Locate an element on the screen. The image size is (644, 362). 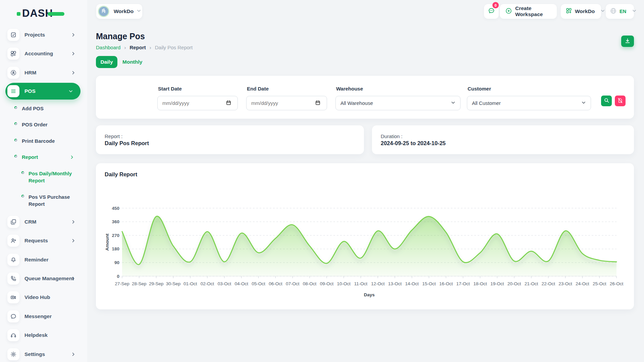
x-axis-tick-label: 26-Oct is located at coordinates (616, 284).